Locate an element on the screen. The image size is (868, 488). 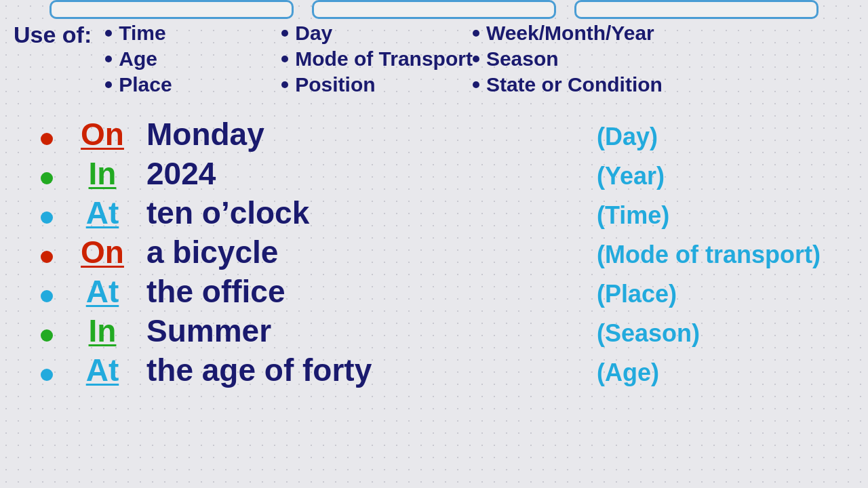
bullet-dot-position is located at coordinates (285, 85).